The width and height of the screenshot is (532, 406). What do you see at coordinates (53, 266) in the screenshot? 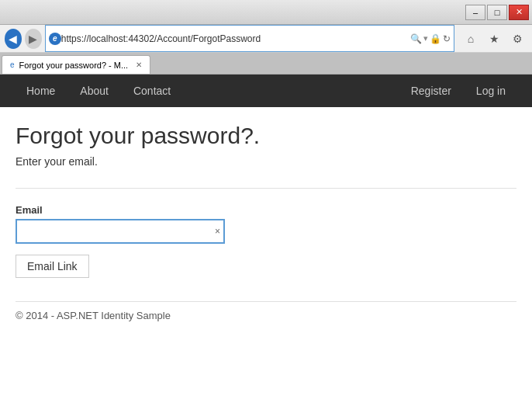
I see `email-link-button: Email Link` at bounding box center [53, 266].